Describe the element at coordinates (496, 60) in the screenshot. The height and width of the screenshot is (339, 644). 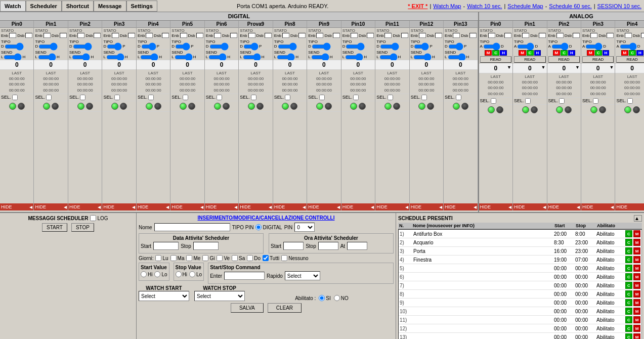
I see `read-btn-0: READ` at that location.